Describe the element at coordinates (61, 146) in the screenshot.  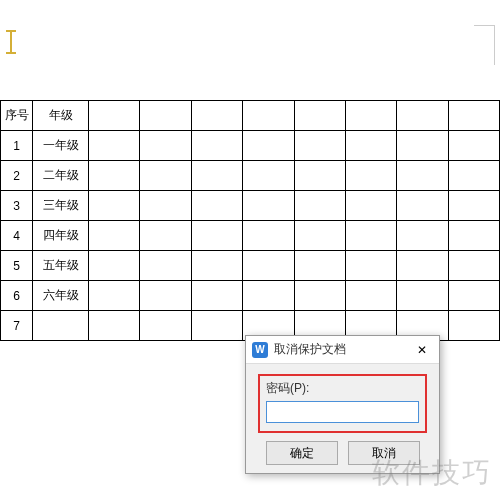
I see `cell-grade: 一年级` at that location.